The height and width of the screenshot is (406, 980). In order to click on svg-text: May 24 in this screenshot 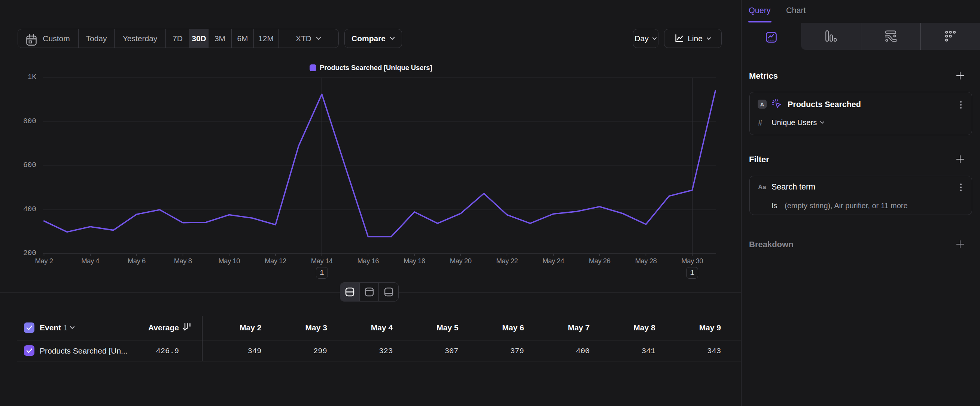, I will do `click(553, 261)`.